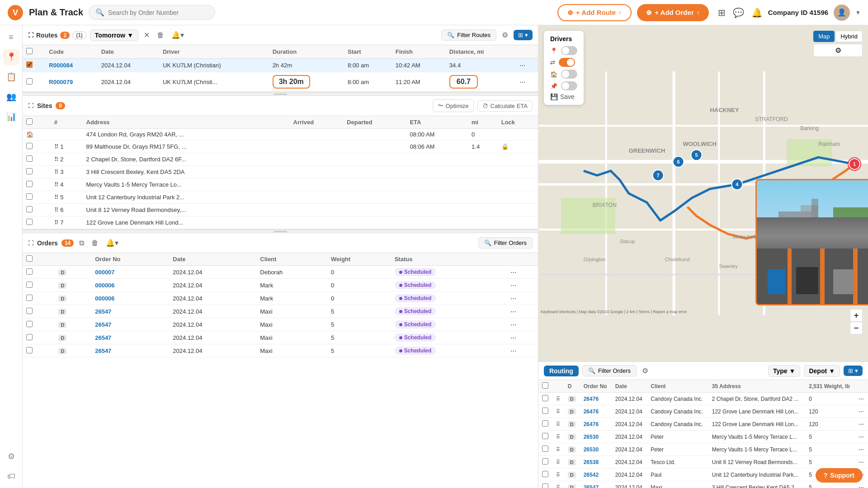  I want to click on bell-button: 🔔▾, so click(178, 35).